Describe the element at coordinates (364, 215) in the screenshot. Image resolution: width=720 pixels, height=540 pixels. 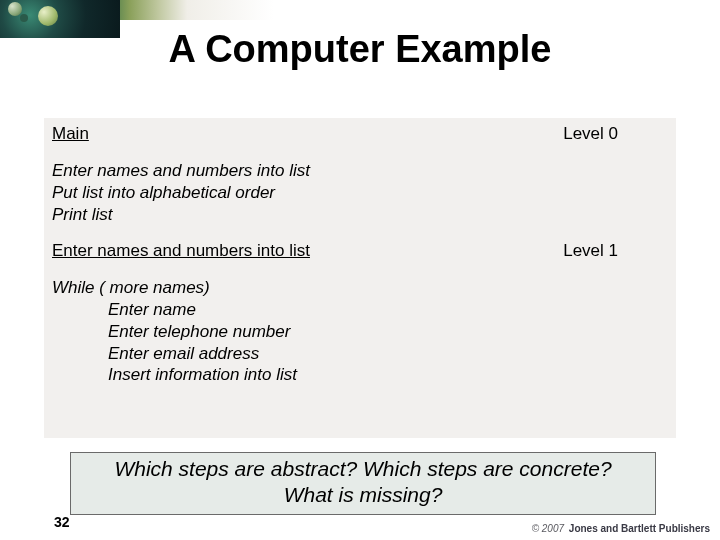
I see `section-0-line: Print list` at that location.